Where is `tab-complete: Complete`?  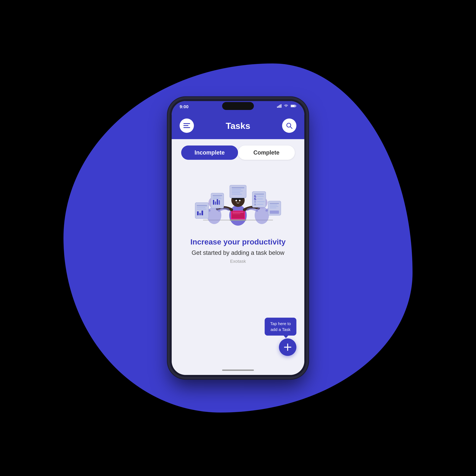 tab-complete: Complete is located at coordinates (267, 153).